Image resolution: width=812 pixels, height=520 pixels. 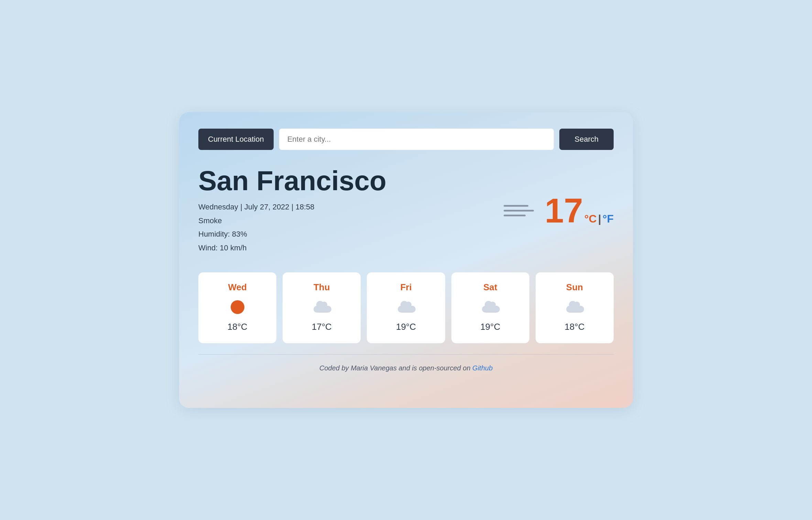 I want to click on forecast-card-sun: Sun 18°C, so click(x=575, y=308).